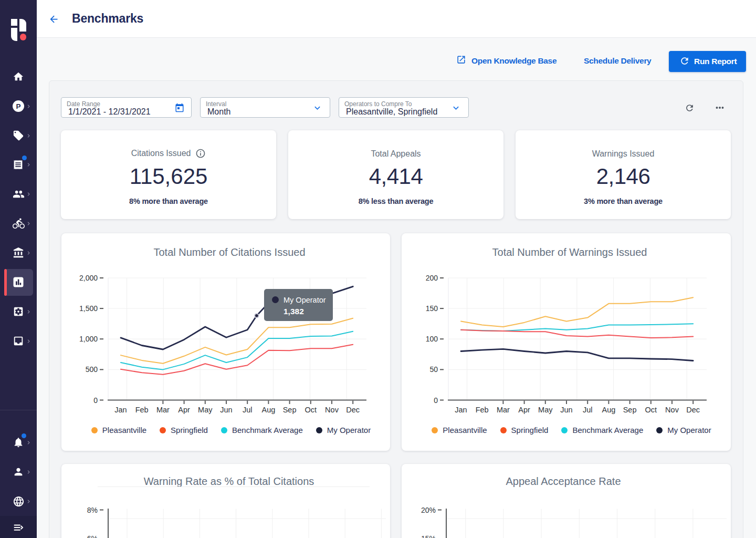 This screenshot has height=538, width=756. What do you see at coordinates (92, 369) in the screenshot?
I see `svg-text: 500` at bounding box center [92, 369].